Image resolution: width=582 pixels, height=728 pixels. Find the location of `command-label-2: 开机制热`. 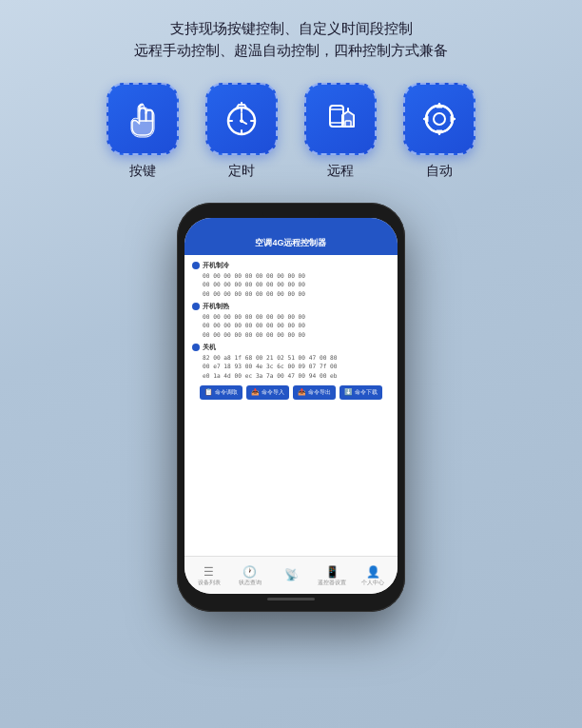

command-label-2: 开机制热 is located at coordinates (291, 306).